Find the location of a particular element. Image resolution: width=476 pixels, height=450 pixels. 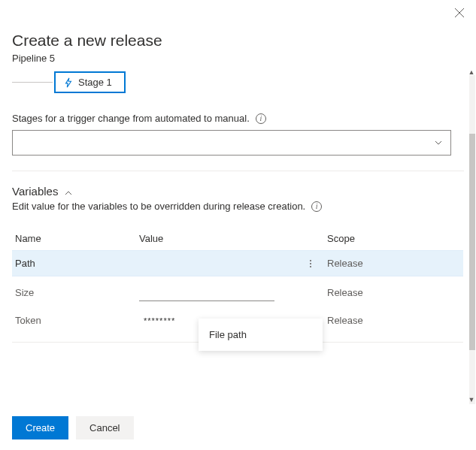

create-button: Create is located at coordinates (41, 428).